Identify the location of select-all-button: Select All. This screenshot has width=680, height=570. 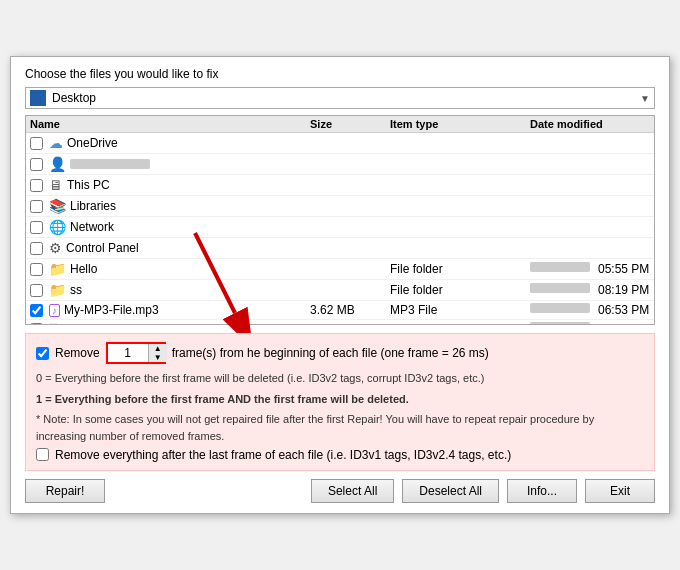
(352, 491).